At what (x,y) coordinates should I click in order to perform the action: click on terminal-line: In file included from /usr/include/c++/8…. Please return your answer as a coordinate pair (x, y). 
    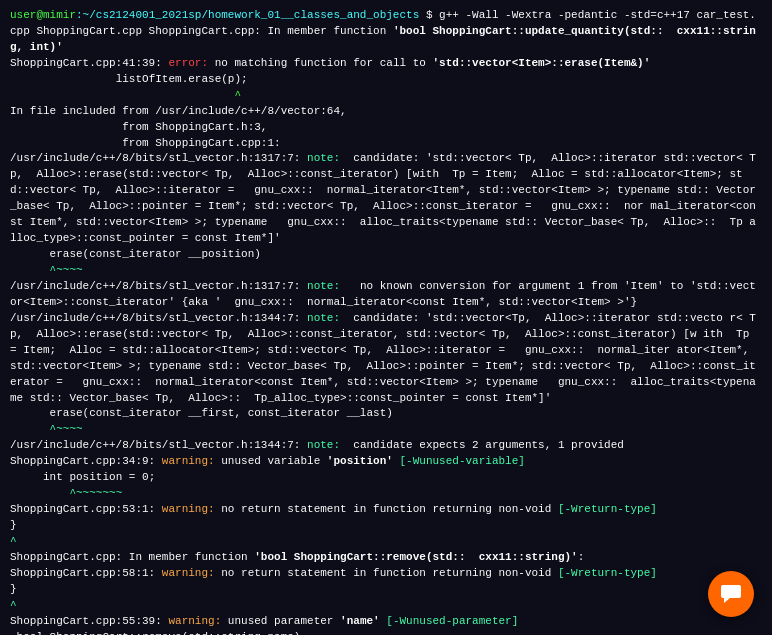
    Looking at the image, I should click on (386, 112).